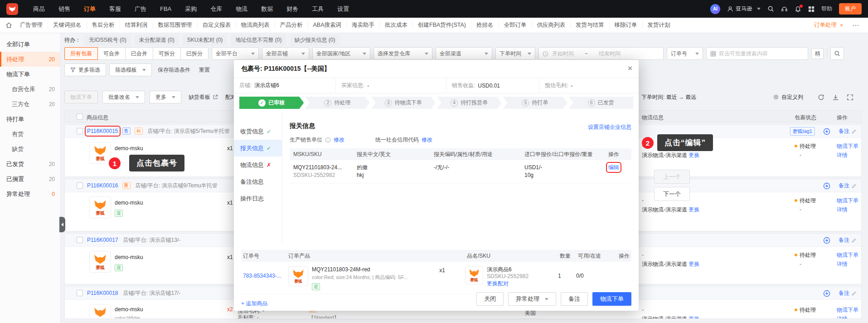  What do you see at coordinates (788, 97) in the screenshot?
I see `custom-columns-button: 自定义列` at bounding box center [788, 97].